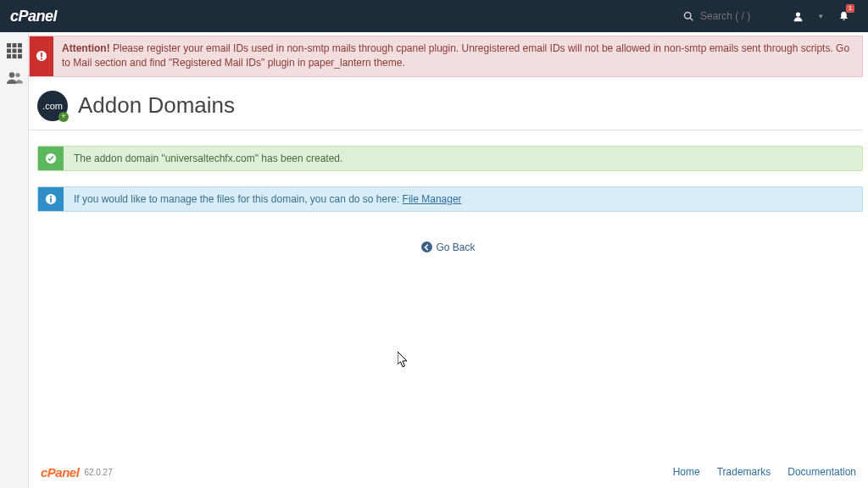  What do you see at coordinates (432, 199) in the screenshot?
I see `file-manager-link: File Manager` at bounding box center [432, 199].